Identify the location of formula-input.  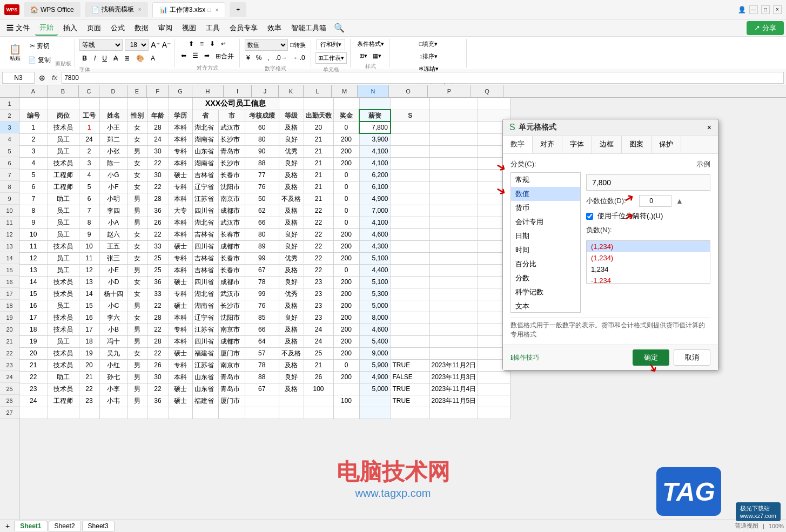
(422, 78).